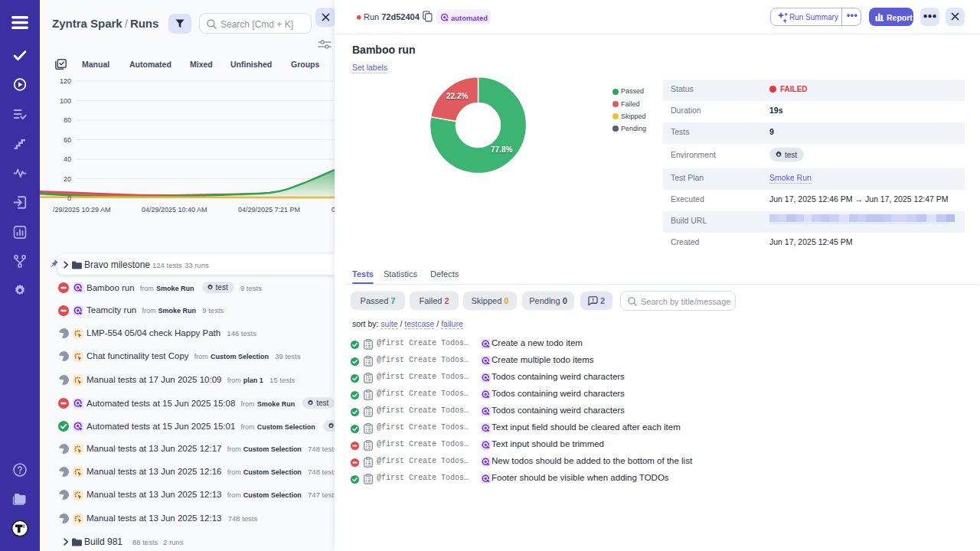 Image resolution: width=980 pixels, height=551 pixels. I want to click on svg-text: 40, so click(67, 159).